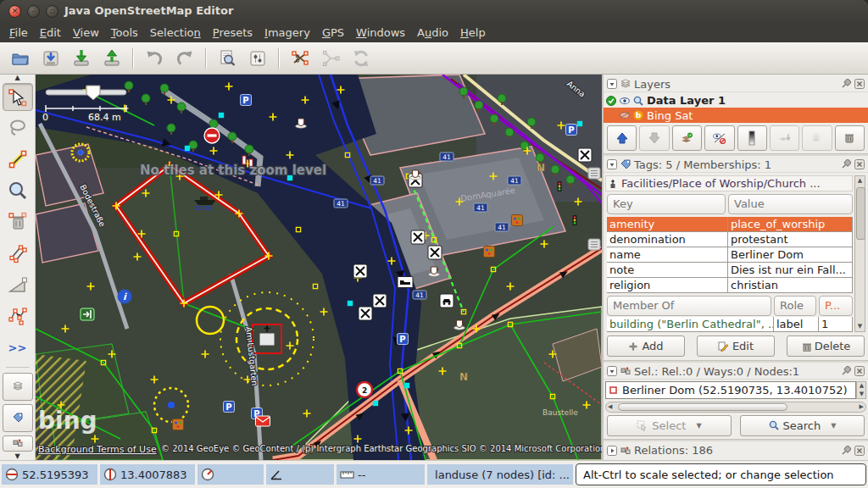 Image resolution: width=868 pixels, height=488 pixels. Describe the element at coordinates (361, 58) in the screenshot. I see `update-data-button` at that location.